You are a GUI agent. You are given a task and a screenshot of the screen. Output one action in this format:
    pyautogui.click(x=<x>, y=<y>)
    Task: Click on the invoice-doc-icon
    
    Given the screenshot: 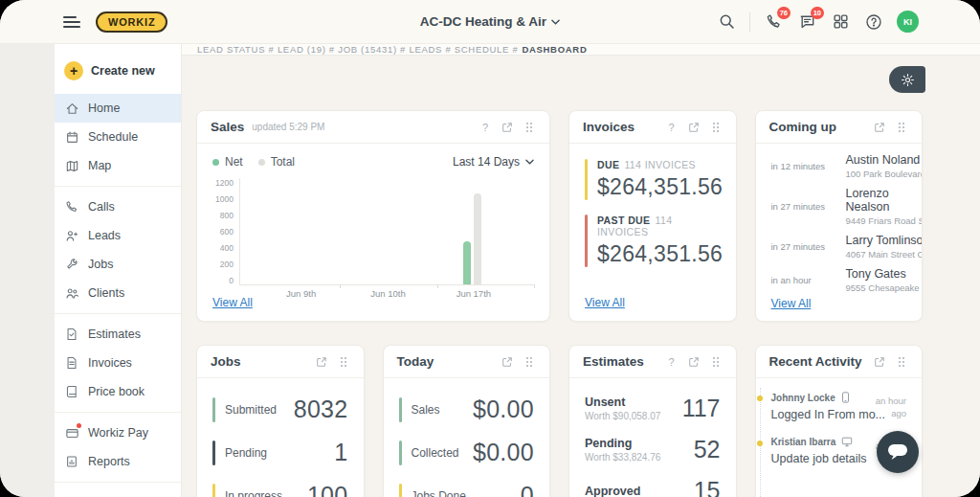 What is the action you would take?
    pyautogui.click(x=72, y=363)
    